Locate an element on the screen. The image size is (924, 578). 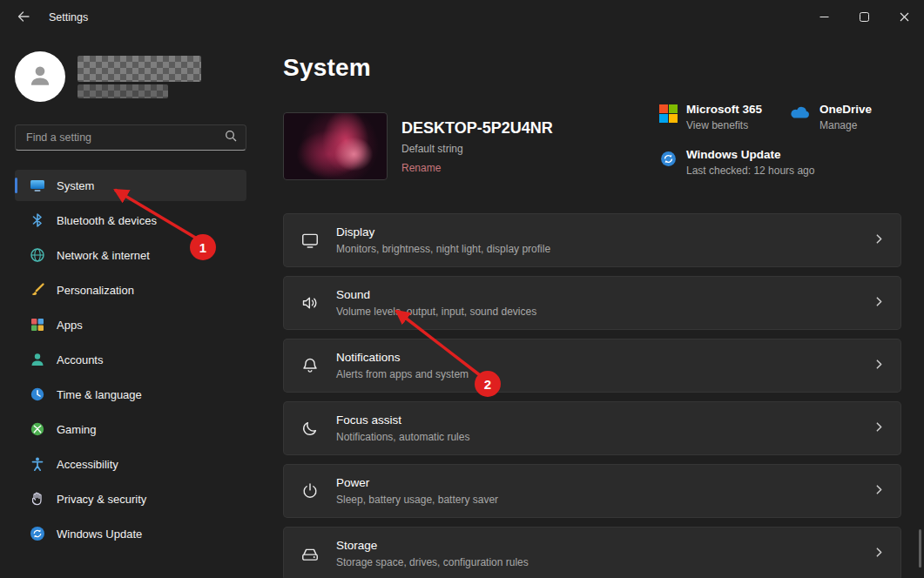
device-name: DESKTOP-5P2U4NR is located at coordinates (477, 129).